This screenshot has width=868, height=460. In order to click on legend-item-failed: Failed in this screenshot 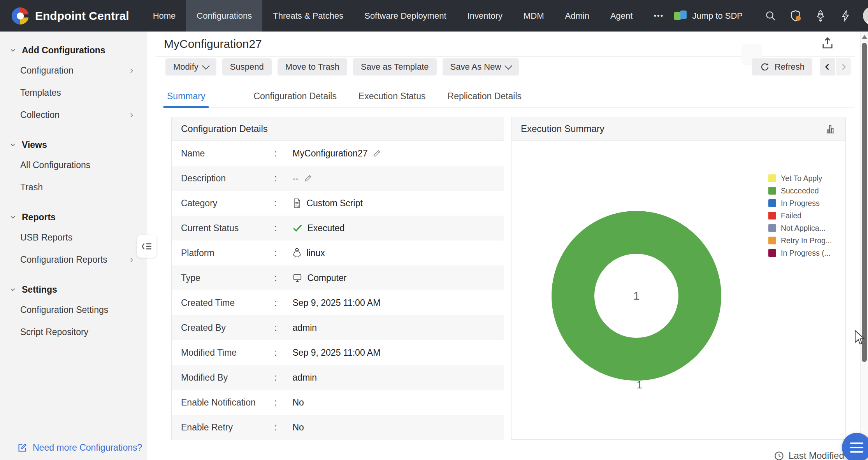, I will do `click(800, 216)`.